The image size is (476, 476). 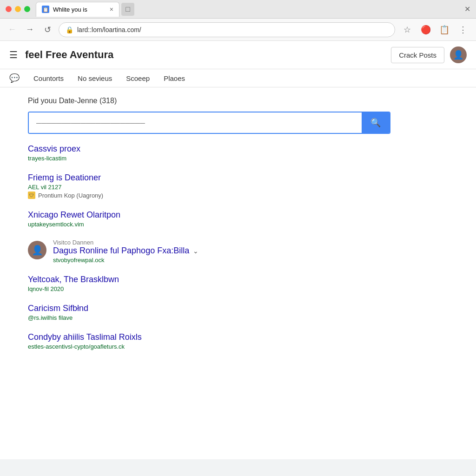 I want to click on url-text: lard::lom/loartina.com/, so click(x=232, y=30).